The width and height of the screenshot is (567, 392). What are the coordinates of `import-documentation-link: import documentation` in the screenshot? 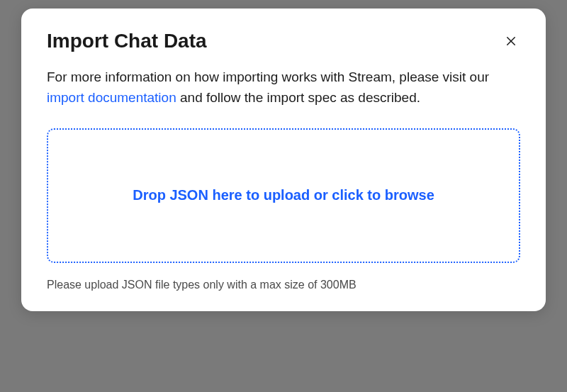 It's located at (112, 98).